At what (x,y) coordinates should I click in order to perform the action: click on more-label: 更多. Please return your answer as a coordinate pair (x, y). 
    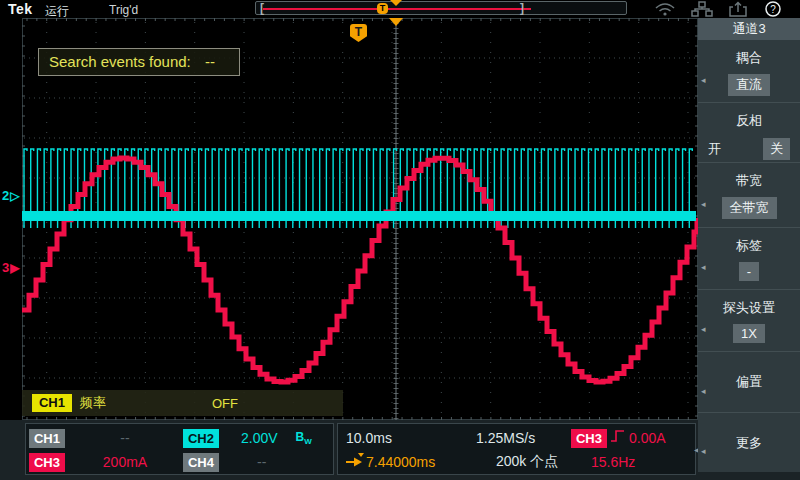
    Looking at the image, I should click on (749, 443).